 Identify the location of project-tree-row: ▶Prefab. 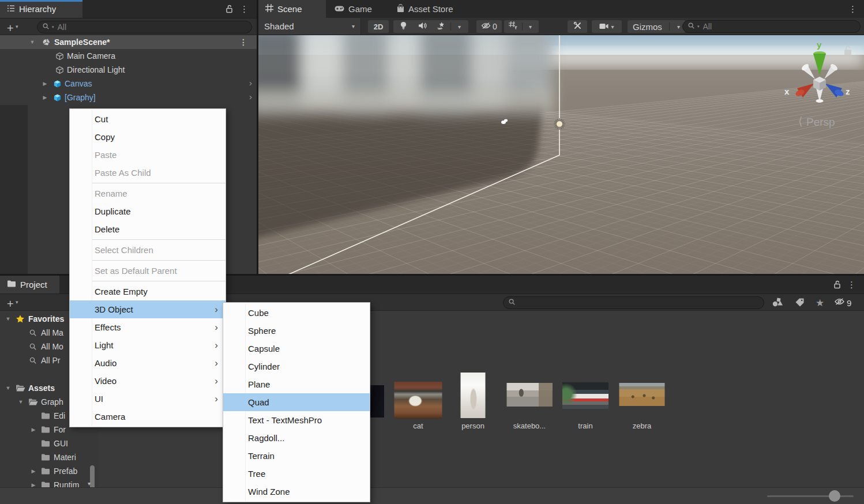
(49, 471).